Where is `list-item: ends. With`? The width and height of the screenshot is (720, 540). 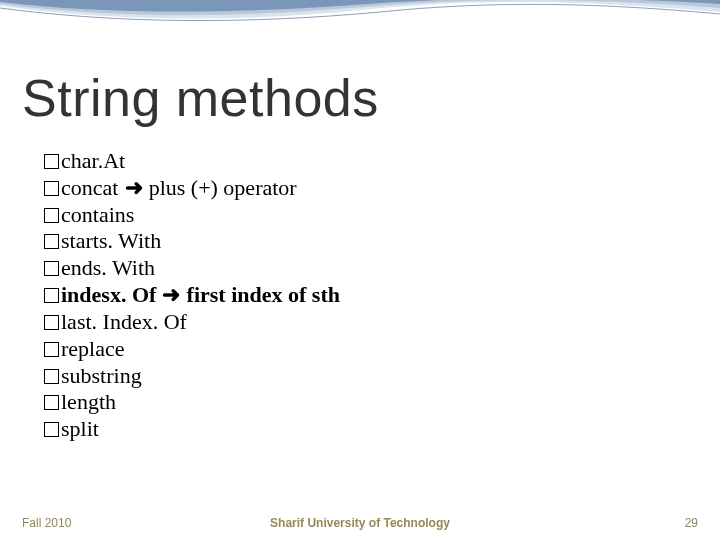
list-item: ends. With is located at coordinates (354, 268).